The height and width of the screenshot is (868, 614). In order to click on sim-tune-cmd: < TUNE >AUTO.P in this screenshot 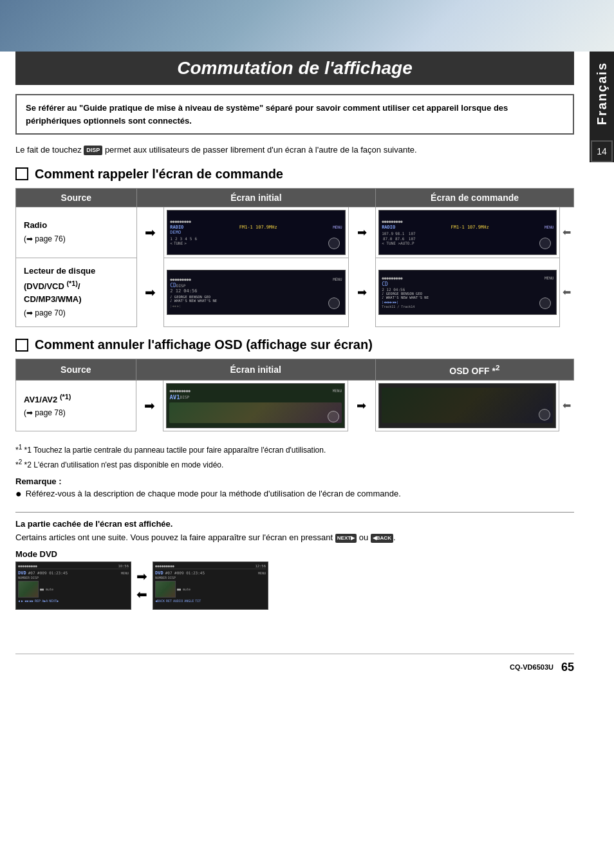, I will do `click(398, 243)`.